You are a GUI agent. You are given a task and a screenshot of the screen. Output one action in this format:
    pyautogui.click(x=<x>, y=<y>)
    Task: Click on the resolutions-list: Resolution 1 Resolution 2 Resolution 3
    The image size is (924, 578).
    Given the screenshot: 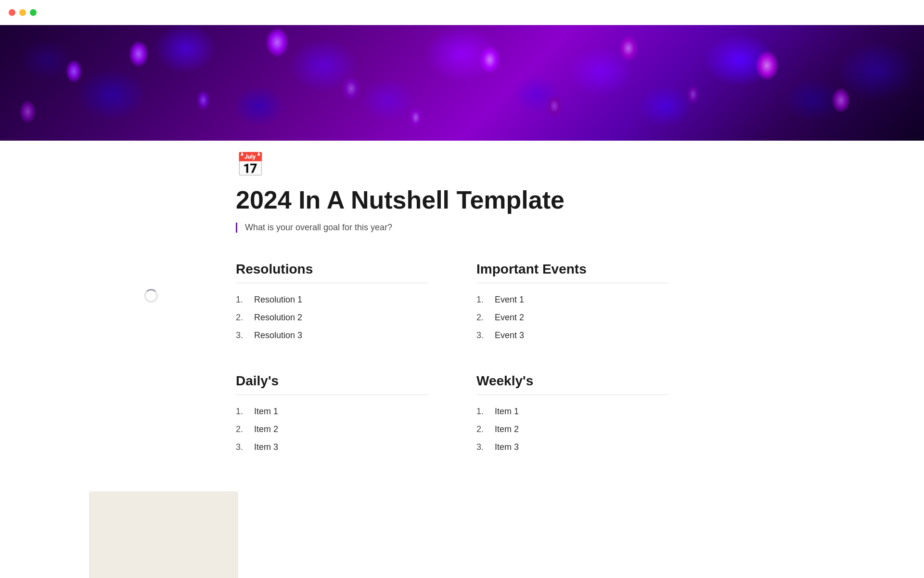 What is the action you would take?
    pyautogui.click(x=332, y=318)
    